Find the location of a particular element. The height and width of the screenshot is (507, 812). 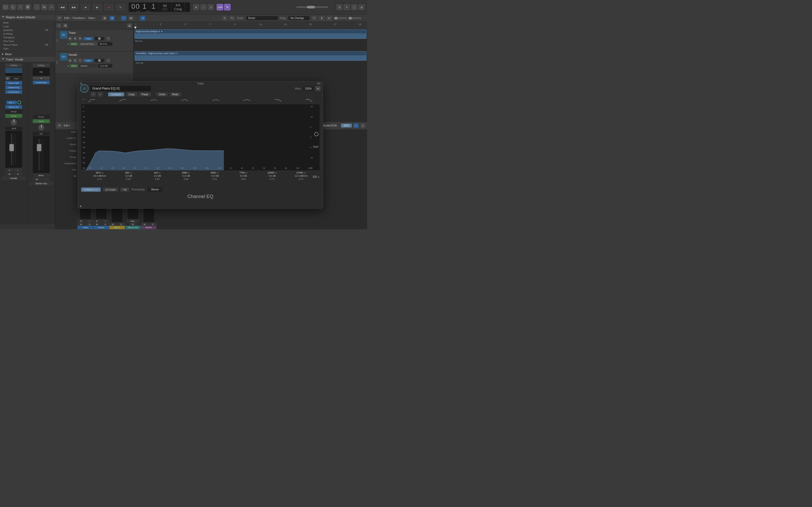

param-row: Transpose: ⌃⌄ is located at coordinates (28, 38).